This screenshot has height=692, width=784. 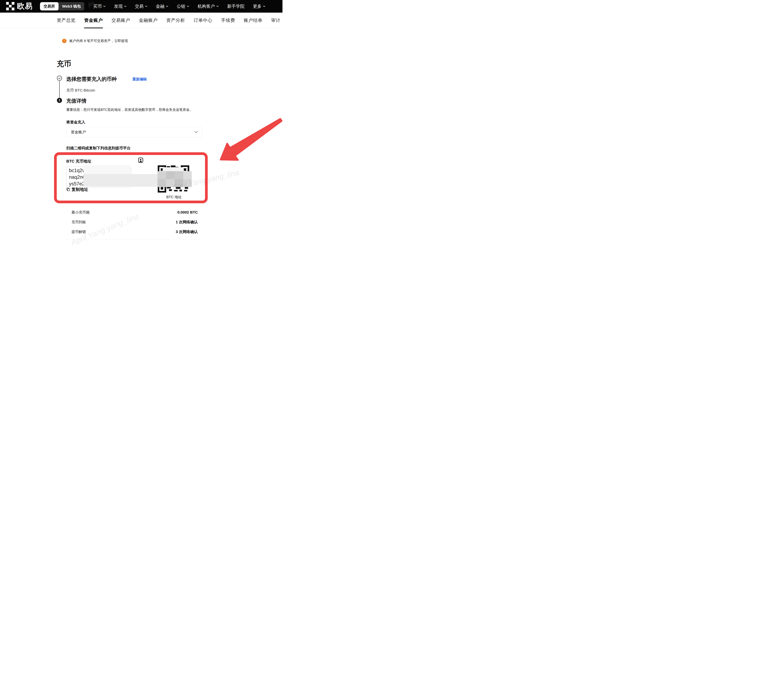 What do you see at coordinates (135, 222) in the screenshot?
I see `row-deposit-arrival: 充币到账 1 次网络确认` at bounding box center [135, 222].